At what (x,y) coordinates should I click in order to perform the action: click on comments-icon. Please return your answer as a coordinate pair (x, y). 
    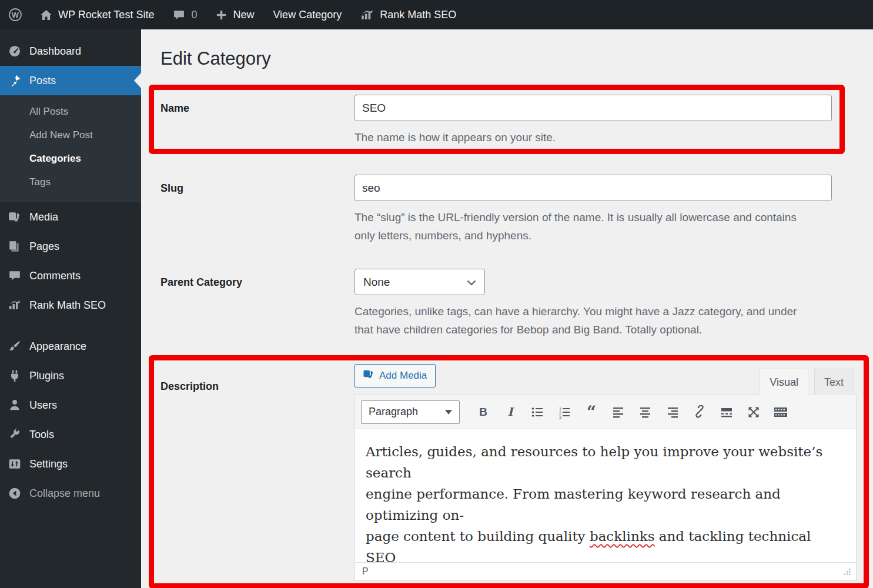
    Looking at the image, I should click on (15, 276).